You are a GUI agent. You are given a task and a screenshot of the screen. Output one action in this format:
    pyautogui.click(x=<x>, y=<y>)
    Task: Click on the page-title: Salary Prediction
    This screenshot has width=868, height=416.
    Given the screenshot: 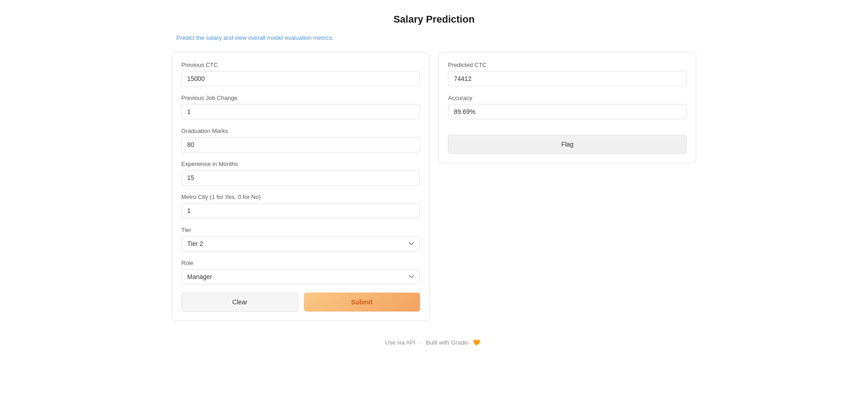 What is the action you would take?
    pyautogui.click(x=434, y=19)
    